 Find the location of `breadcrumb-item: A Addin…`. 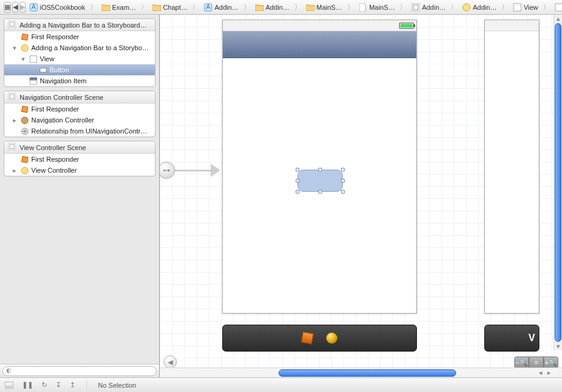

breadcrumb-item: A Addin… is located at coordinates (221, 7).